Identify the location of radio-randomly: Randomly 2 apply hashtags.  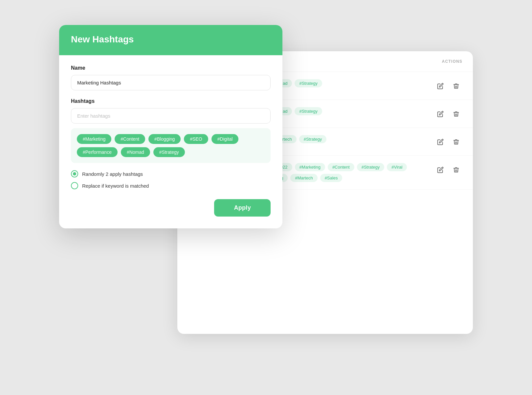
(171, 174).